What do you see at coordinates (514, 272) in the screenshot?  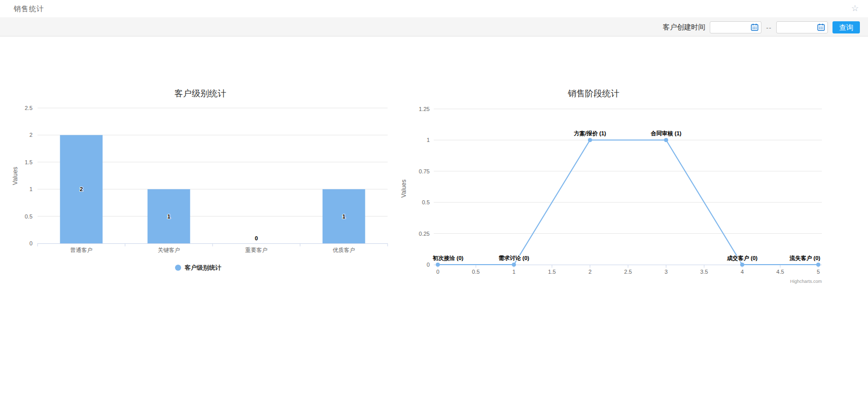 I see `x-tick-label: 1` at bounding box center [514, 272].